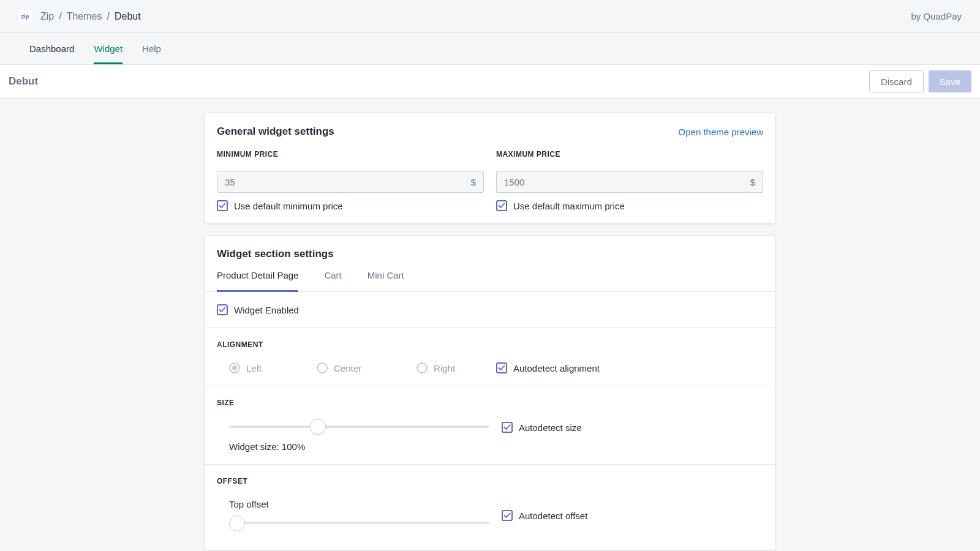 The height and width of the screenshot is (551, 980). What do you see at coordinates (348, 182) in the screenshot?
I see `min-price-input` at bounding box center [348, 182].